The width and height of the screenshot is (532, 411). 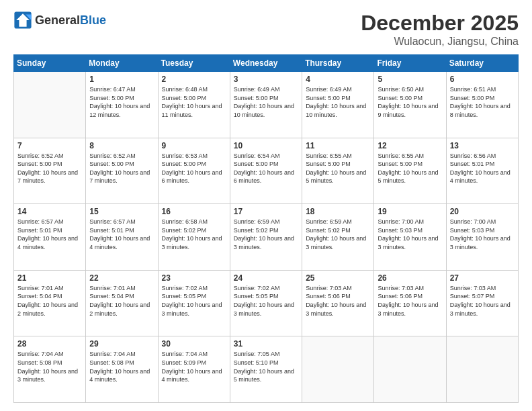 I want to click on day-number: 27, so click(x=482, y=278).